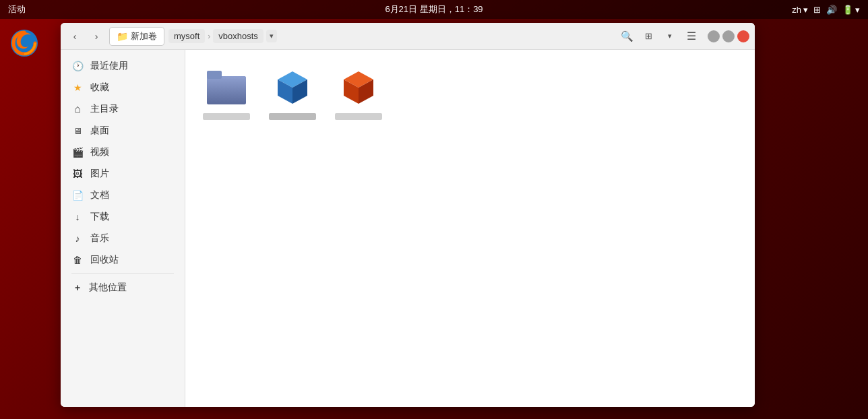 The height and width of the screenshot is (419, 868). Describe the element at coordinates (17, 9) in the screenshot. I see `activities-label: 活动` at that location.